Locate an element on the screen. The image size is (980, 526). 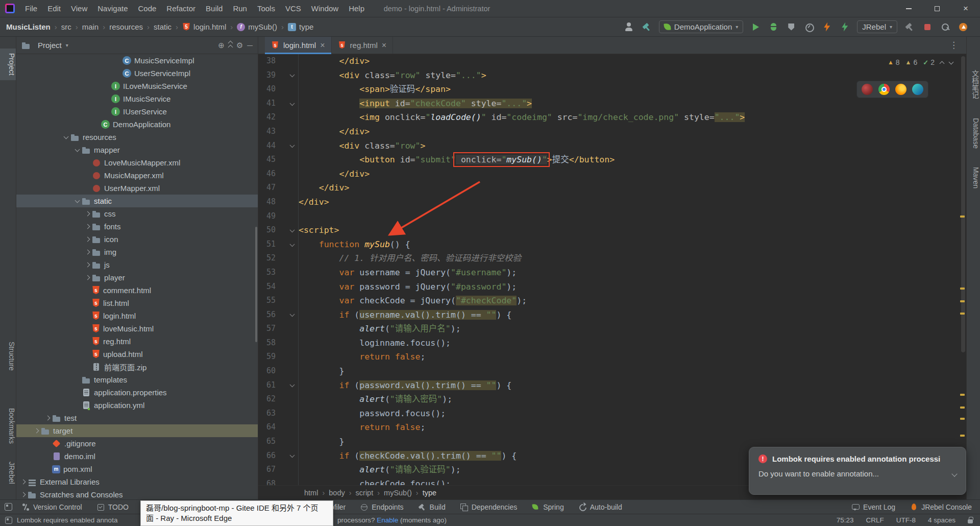
toolwindow-auto-build: Auto-build is located at coordinates (600, 507).